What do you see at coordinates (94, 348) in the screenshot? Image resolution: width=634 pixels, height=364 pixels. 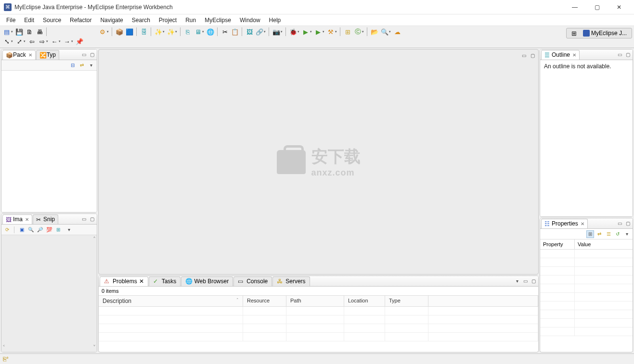 I see `scroll-down-icon: ˅` at bounding box center [94, 348].